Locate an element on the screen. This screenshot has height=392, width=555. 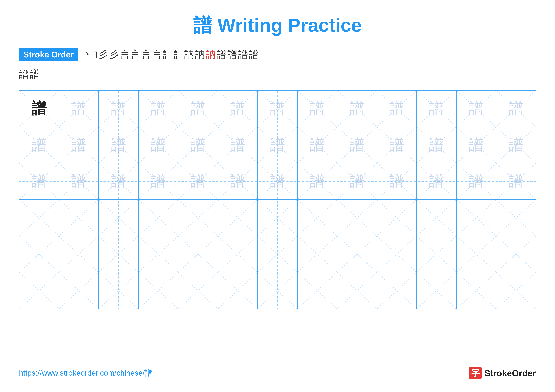
grid-cell-0-0: 譜 is located at coordinates (39, 109).